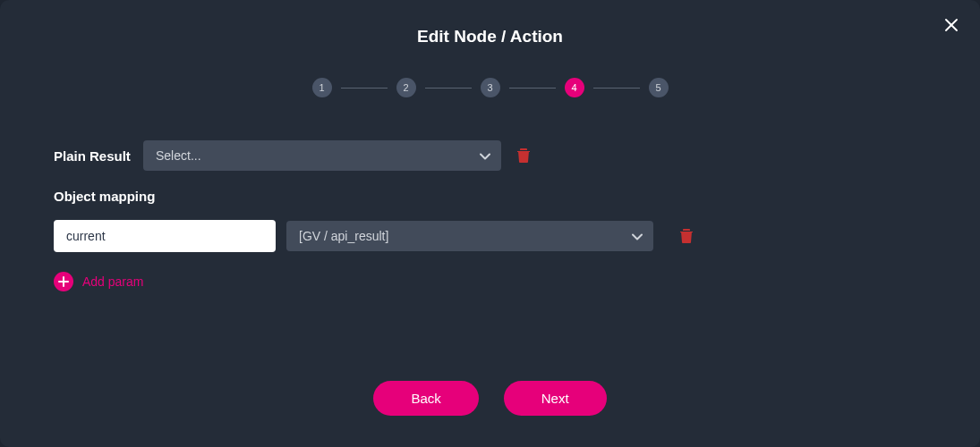 The height and width of the screenshot is (447, 980). I want to click on step-3: 3, so click(490, 88).